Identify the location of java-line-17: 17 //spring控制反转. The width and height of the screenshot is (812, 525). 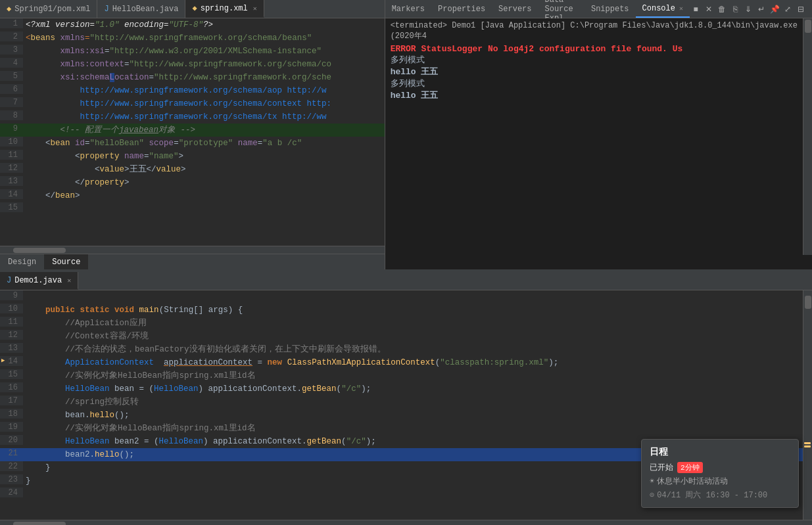
(401, 402).